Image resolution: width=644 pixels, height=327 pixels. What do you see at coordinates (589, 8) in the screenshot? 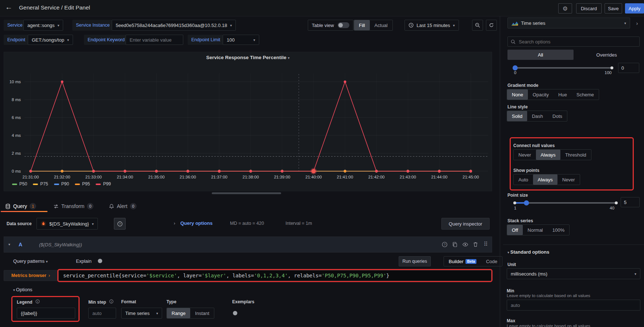
I see `discard-button: Discard` at bounding box center [589, 8].